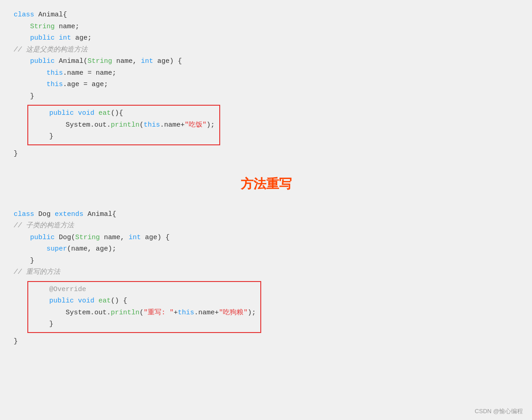 Image resolution: width=532 pixels, height=420 pixels. What do you see at coordinates (144, 301) in the screenshot?
I see `line-dog-eat-decl: public void eat() {` at bounding box center [144, 301].